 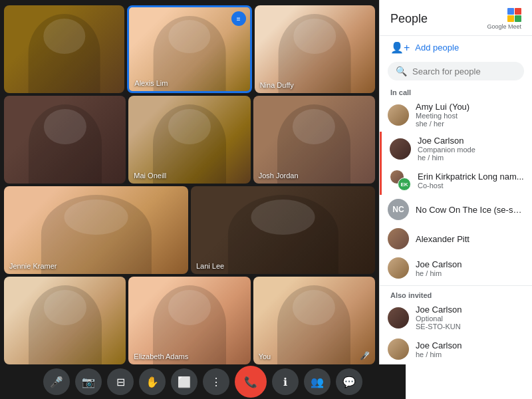 What do you see at coordinates (456, 349) in the screenshot?
I see `list-item-joe4: Joe Carlson he / him` at bounding box center [456, 349].